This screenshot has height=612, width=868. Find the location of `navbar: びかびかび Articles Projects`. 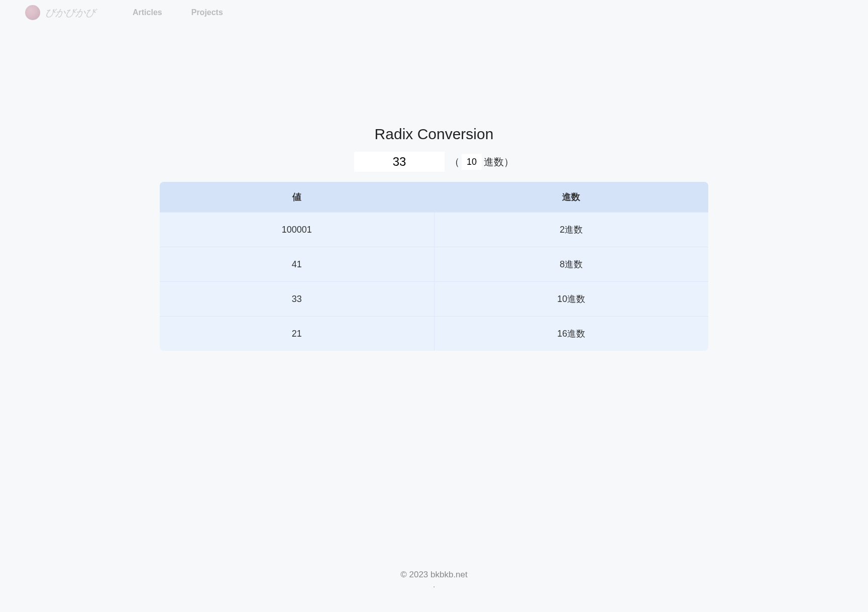

navbar: びかびかび Articles Projects is located at coordinates (434, 13).